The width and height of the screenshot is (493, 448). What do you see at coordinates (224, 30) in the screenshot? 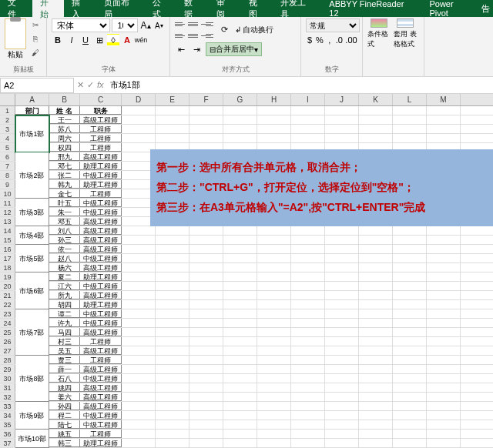
I see `orientation-button: ⟳` at bounding box center [224, 30].